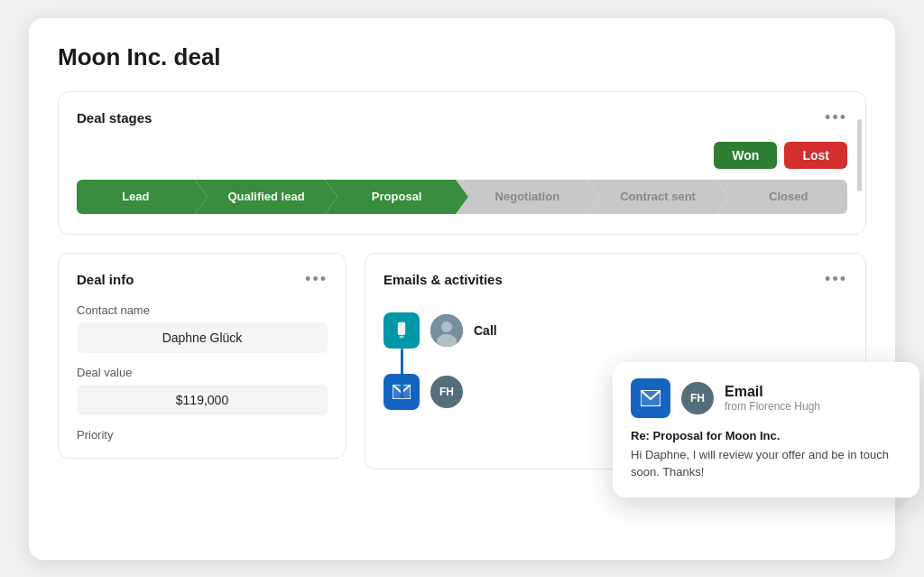 This screenshot has height=577, width=924. I want to click on deal-info-header: Deal info •••, so click(202, 280).